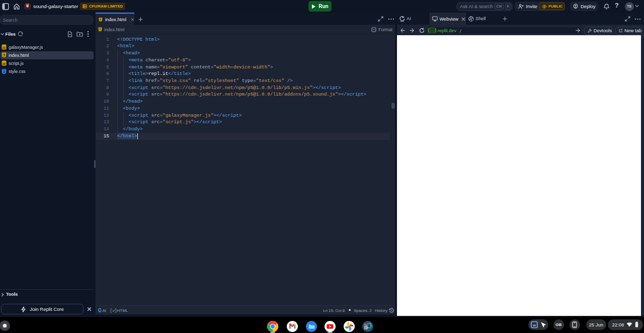 This screenshot has height=333, width=644. I want to click on svg-text: w, so click(534, 325).